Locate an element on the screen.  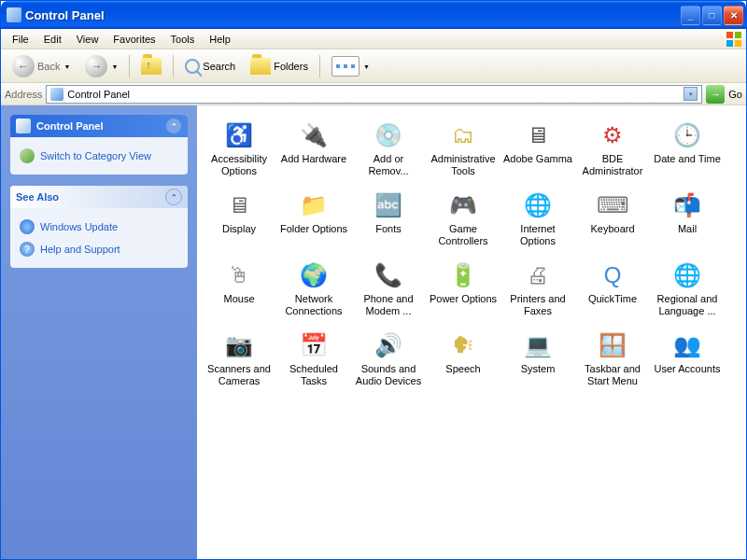
menu-edit: Edit is located at coordinates (52, 39).